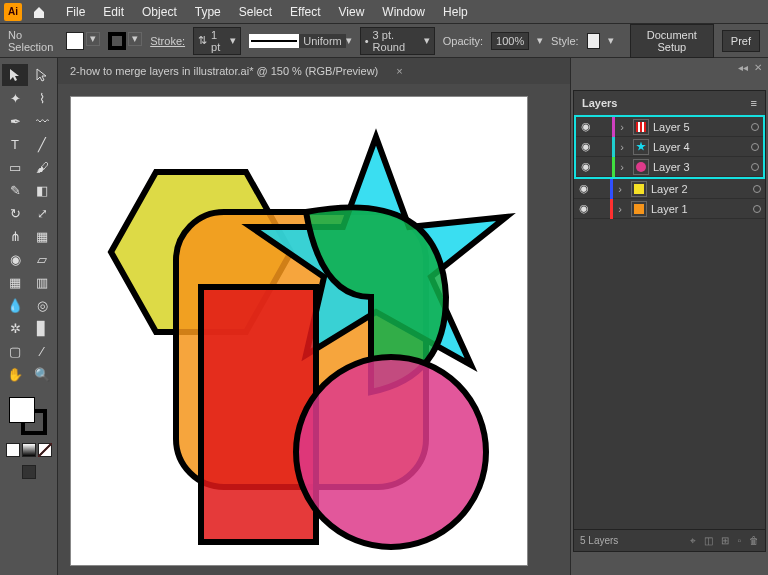  What do you see at coordinates (42, 144) in the screenshot?
I see `line-tool-icon: ╱` at bounding box center [42, 144].